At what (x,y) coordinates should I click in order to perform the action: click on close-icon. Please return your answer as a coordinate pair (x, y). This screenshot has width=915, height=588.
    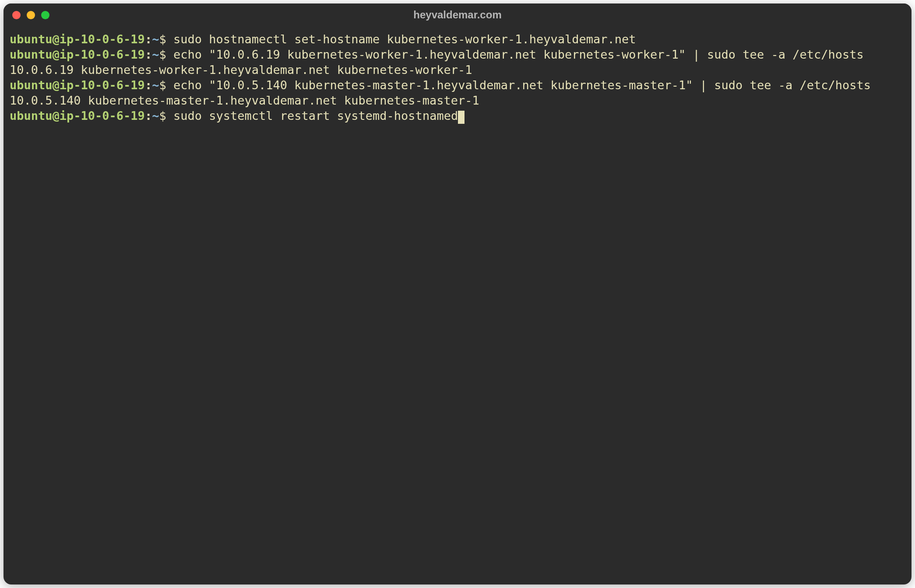
    Looking at the image, I should click on (17, 15).